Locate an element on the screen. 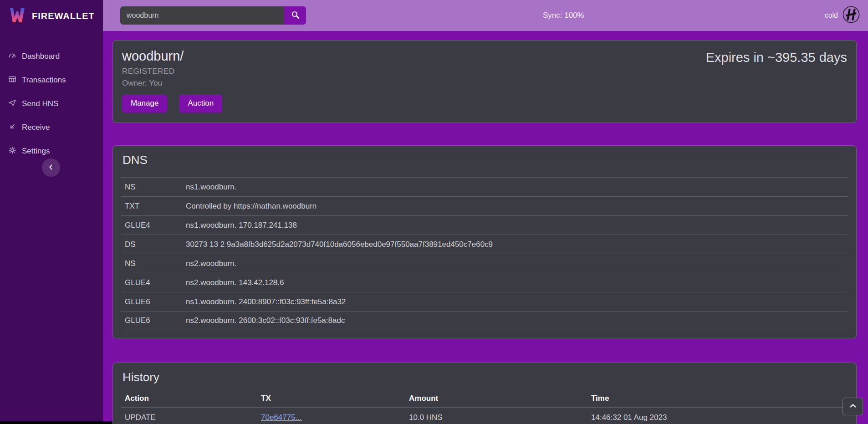 Image resolution: width=868 pixels, height=424 pixels. dns-record-value: ns2.woodburn. 2600:3c02::f03c:93ff:fe5a:… is located at coordinates (265, 321).